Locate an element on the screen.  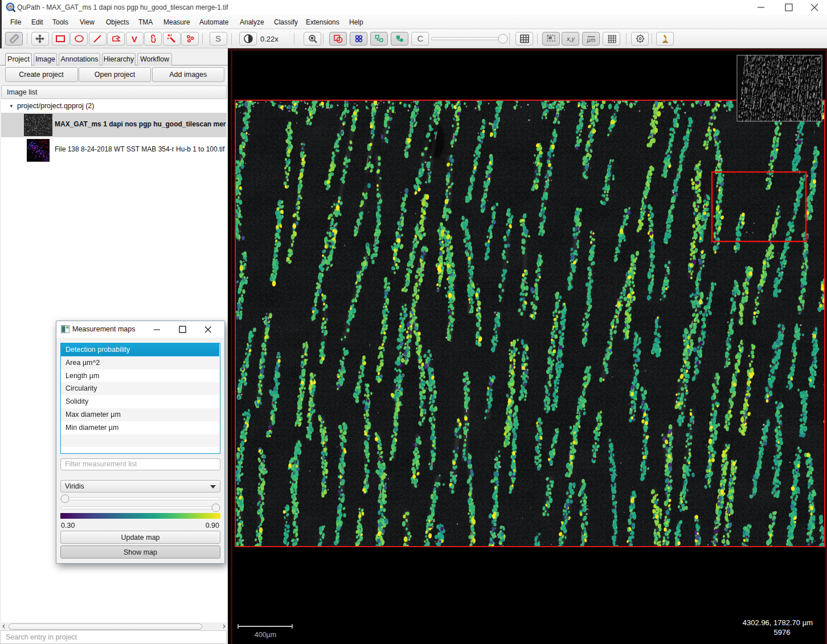
svg-text: V is located at coordinates (134, 39).